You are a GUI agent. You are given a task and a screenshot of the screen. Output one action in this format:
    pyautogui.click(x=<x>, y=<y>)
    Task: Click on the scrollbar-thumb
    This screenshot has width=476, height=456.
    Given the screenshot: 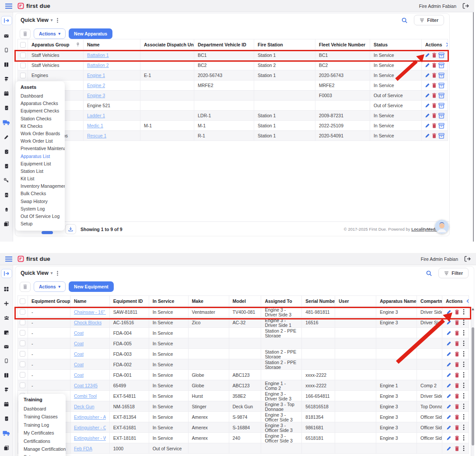 What is the action you would take?
    pyautogui.click(x=473, y=386)
    